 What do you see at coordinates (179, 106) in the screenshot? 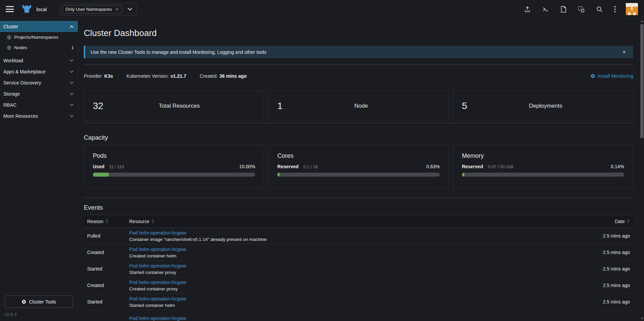
I see `stat-label: Total Resources` at bounding box center [179, 106].